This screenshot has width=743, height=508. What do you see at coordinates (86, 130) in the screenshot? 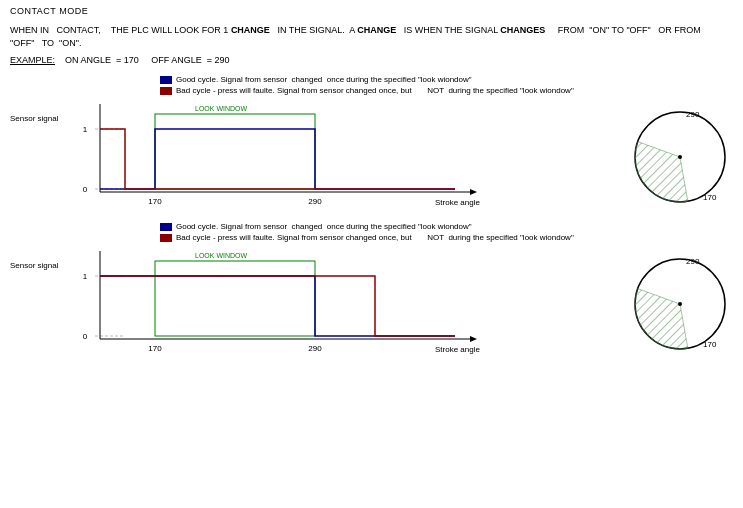
I see `top-1-label: 1` at bounding box center [86, 130].